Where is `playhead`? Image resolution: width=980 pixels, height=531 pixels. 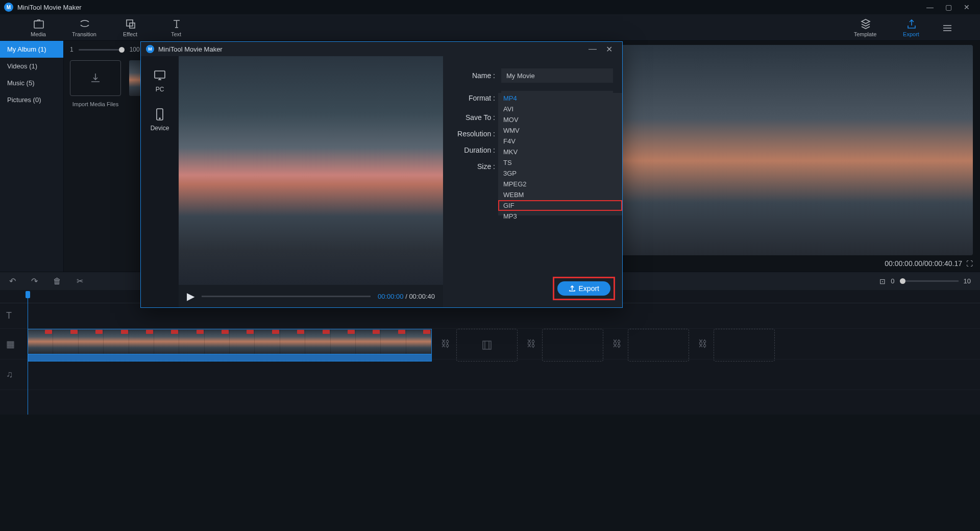
playhead is located at coordinates (28, 353).